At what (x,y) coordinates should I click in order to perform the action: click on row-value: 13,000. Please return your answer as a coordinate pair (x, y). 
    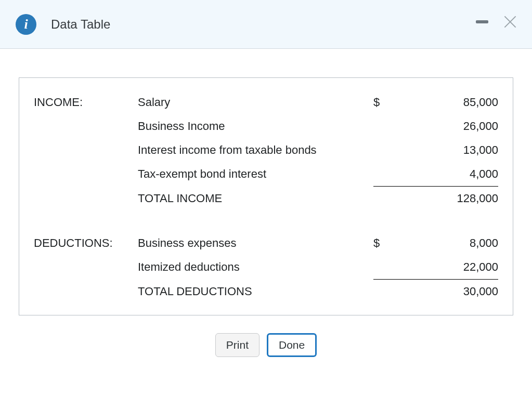
    Looking at the image, I should click on (451, 150).